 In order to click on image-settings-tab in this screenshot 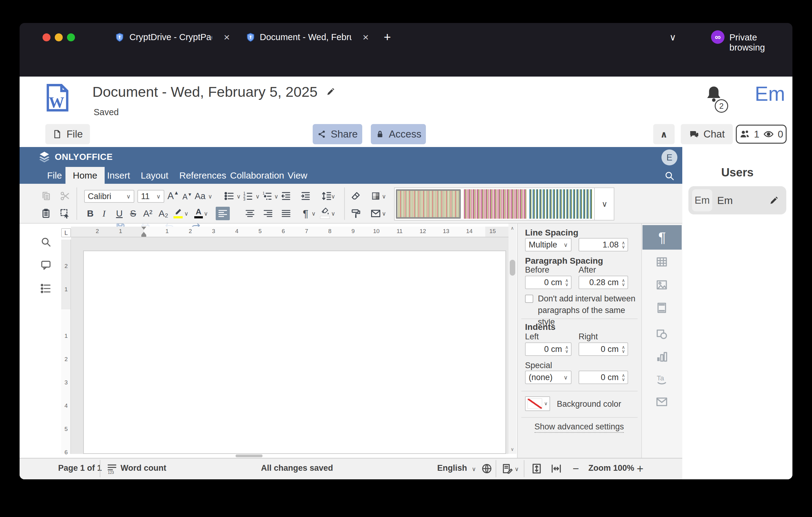, I will do `click(662, 285)`.